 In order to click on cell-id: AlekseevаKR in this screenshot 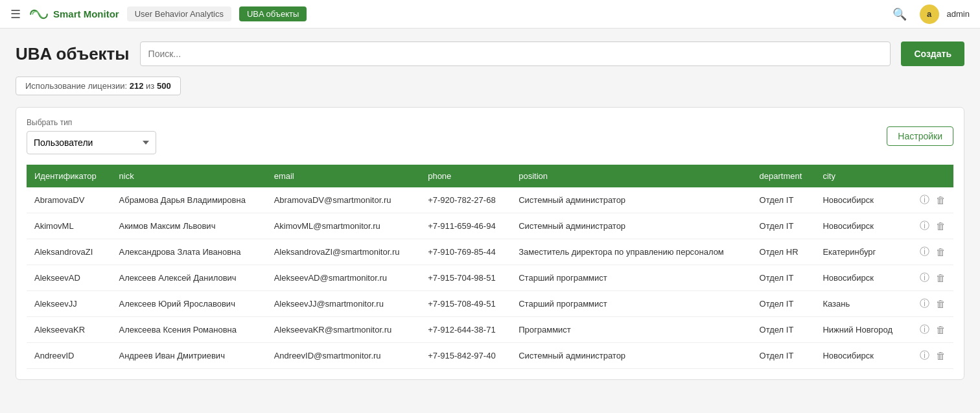, I will do `click(69, 330)`.